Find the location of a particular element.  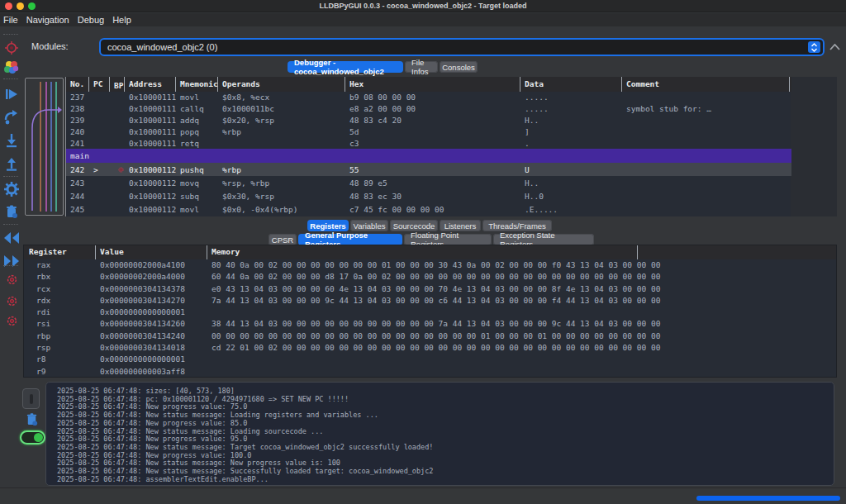

tab-exception-state-registers: Exception State Registers is located at coordinates (544, 240).